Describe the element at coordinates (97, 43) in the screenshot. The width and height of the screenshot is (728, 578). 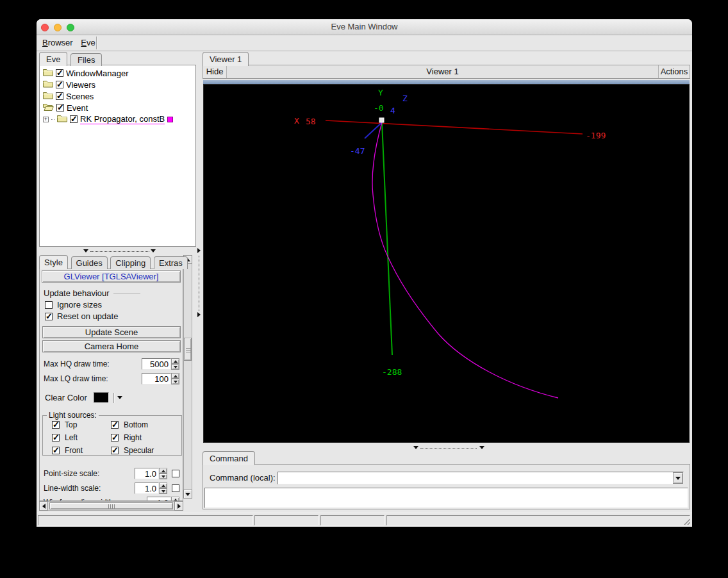
I see `menubar-divider` at that location.